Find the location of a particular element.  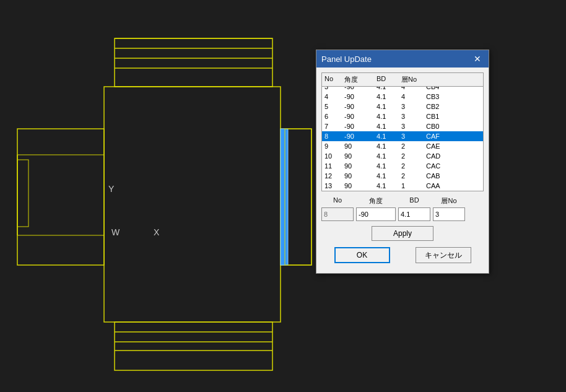

edit-label-bd: BD is located at coordinates (414, 201).